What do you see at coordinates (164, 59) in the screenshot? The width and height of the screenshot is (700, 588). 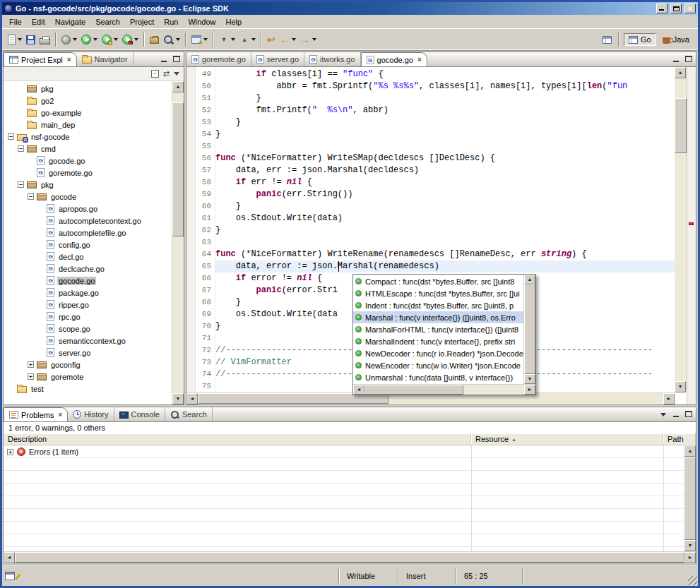 I see `minimize-view-button` at bounding box center [164, 59].